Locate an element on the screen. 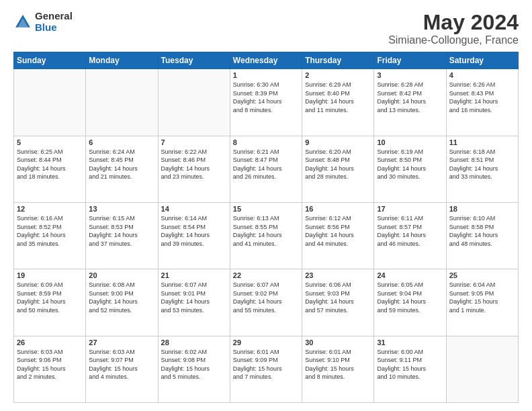  day-info: Sunrise: 6:28 AM Sunset: 8:42 PM Dayligh… is located at coordinates (410, 97).